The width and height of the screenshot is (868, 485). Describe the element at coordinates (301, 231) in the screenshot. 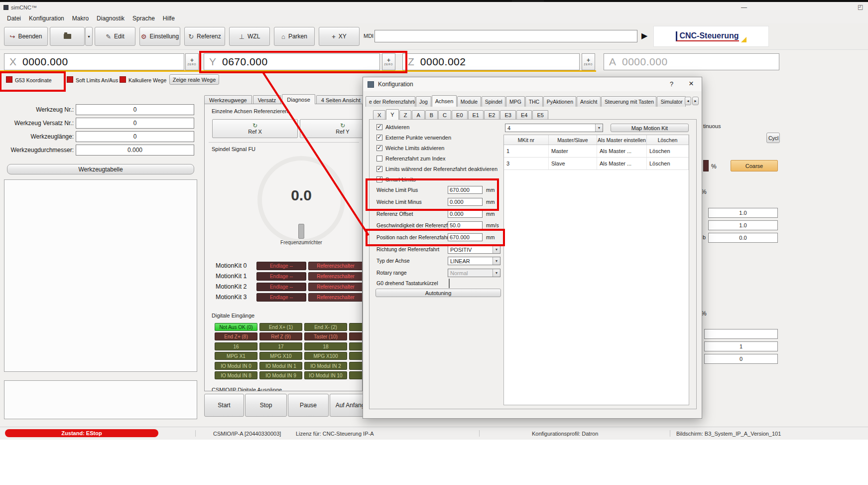

I see `spindle-slider-handle` at that location.